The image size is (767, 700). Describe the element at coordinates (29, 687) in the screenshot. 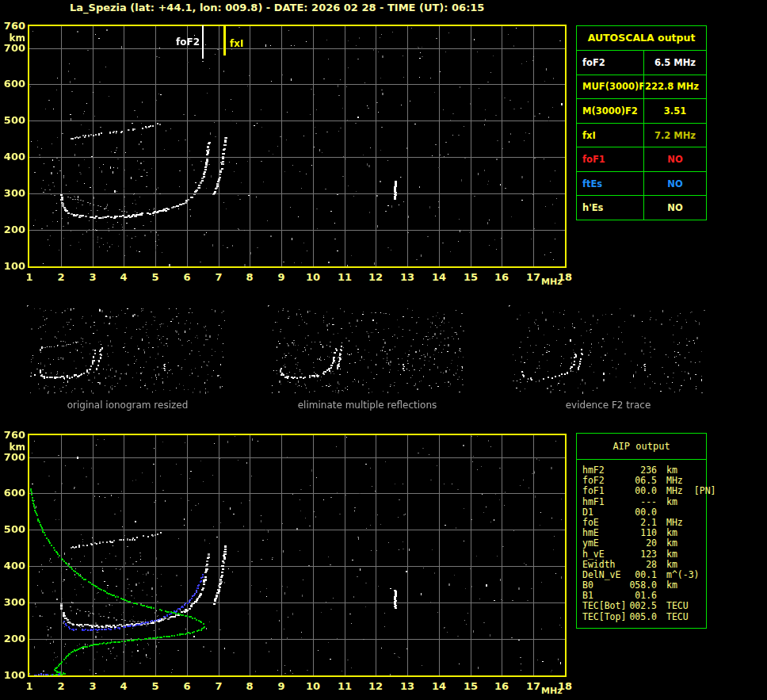

I see `x-tick: 1` at that location.